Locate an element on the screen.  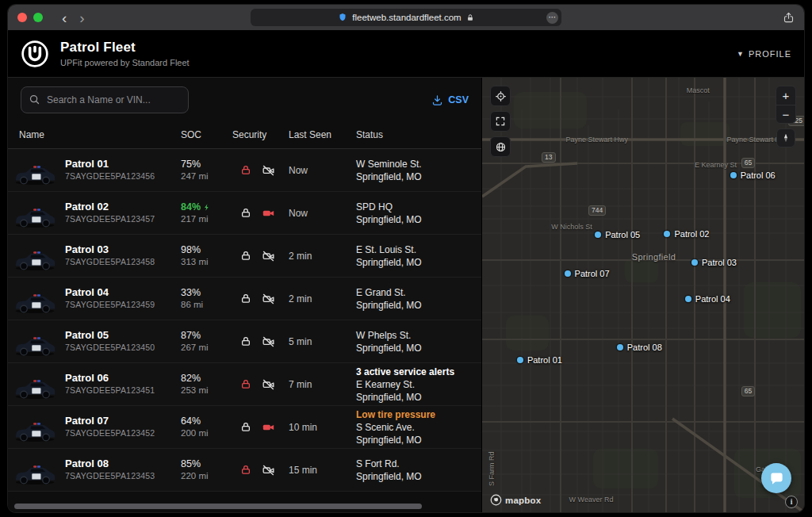
header-titles: Patrol Fleet UPFit powered by Standard F… is located at coordinates (125, 54).